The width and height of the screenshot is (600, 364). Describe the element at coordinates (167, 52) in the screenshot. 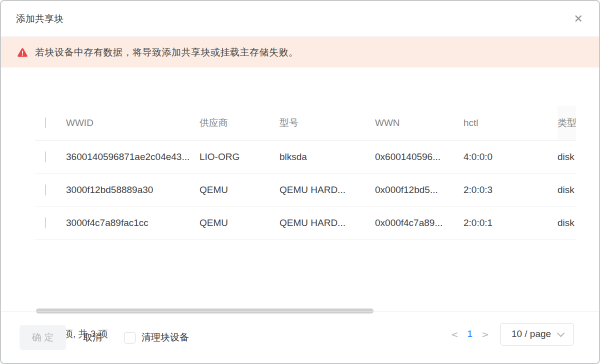

I see `warning-text: 若块设备中存有数据，将导致添加共享块或挂载主存储失败。` at that location.